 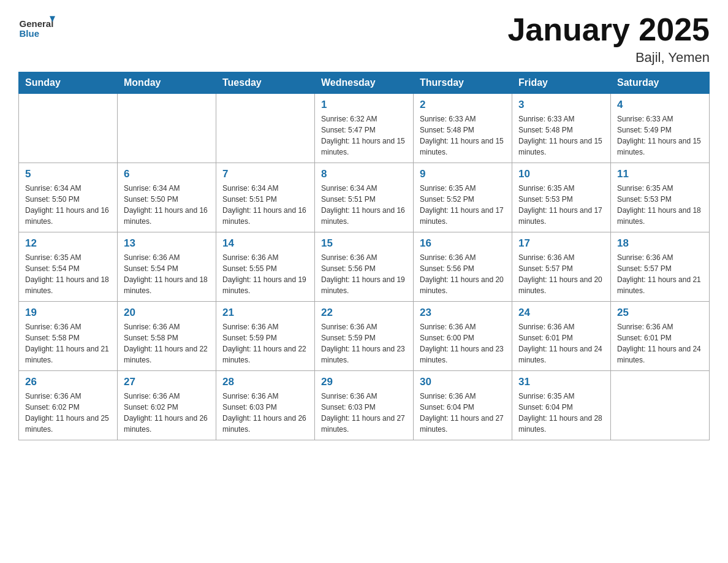 I want to click on calendar-day-cell: 12Sunrise: 6:35 AMSunset: 5:54 PMDayligh…, so click(x=69, y=267).